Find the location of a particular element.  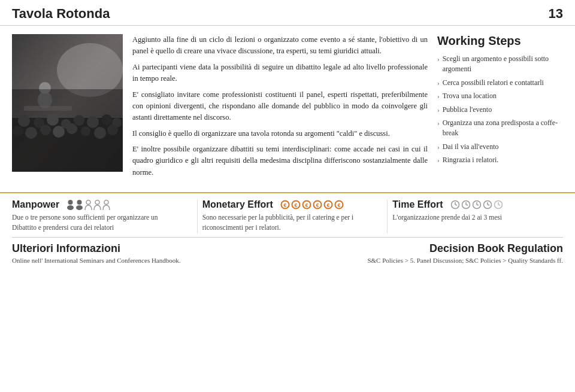

metrics-section: Manpower is located at coordinates (288, 214).